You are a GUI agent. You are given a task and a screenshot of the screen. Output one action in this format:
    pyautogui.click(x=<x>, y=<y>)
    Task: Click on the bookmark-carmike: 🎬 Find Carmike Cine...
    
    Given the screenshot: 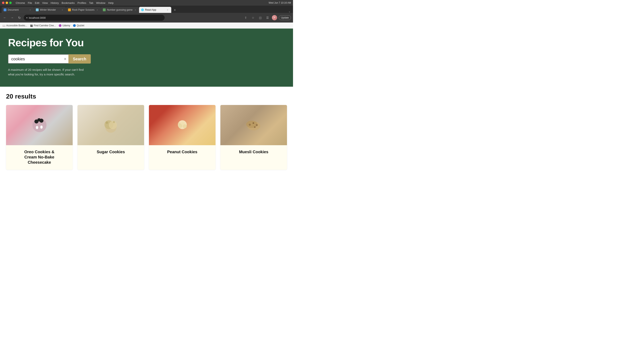 What is the action you would take?
    pyautogui.click(x=43, y=25)
    